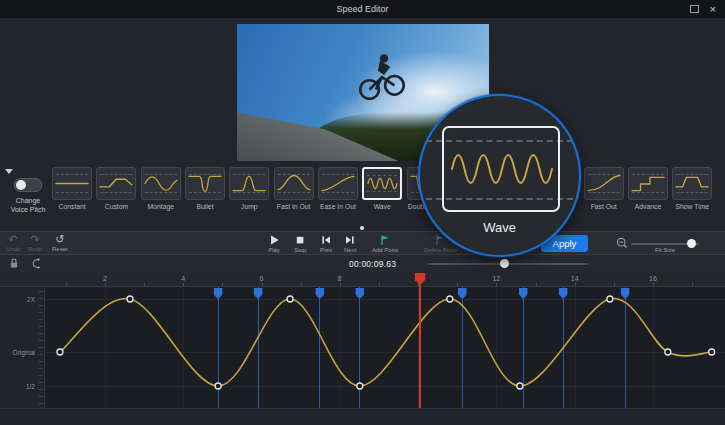  I want to click on preset-show-time: Show Time, so click(692, 188).